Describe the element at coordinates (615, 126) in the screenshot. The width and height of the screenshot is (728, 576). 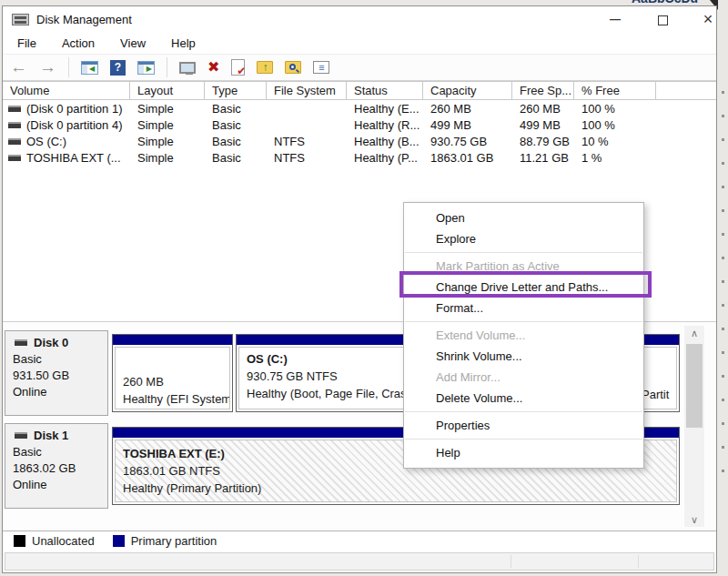
I see `cell-pct: 100 %` at that location.